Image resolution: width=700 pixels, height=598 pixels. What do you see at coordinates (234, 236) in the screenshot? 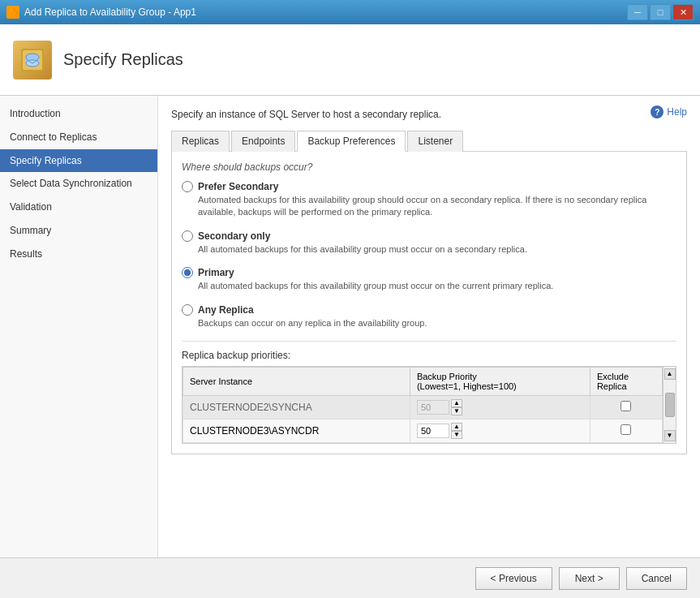
I see `secondary-only-text: Secondary only` at bounding box center [234, 236].